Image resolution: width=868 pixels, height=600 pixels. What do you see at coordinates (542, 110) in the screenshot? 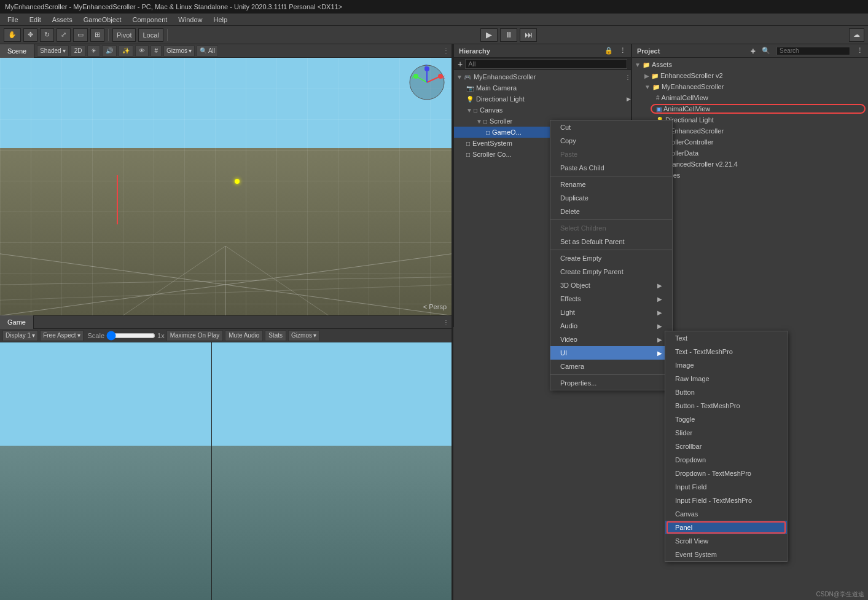
I see `tree-item-canvas: ▼ □ Canvas` at bounding box center [542, 110].